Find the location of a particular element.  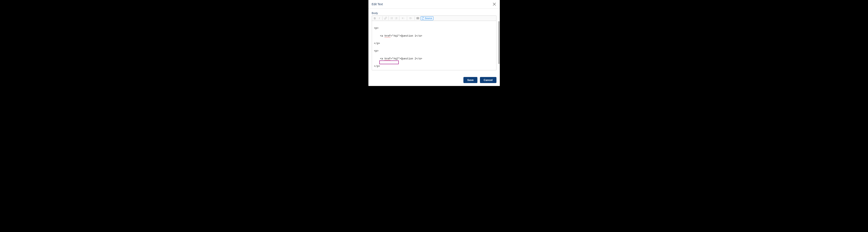

modal-scrollbar is located at coordinates (499, 48).